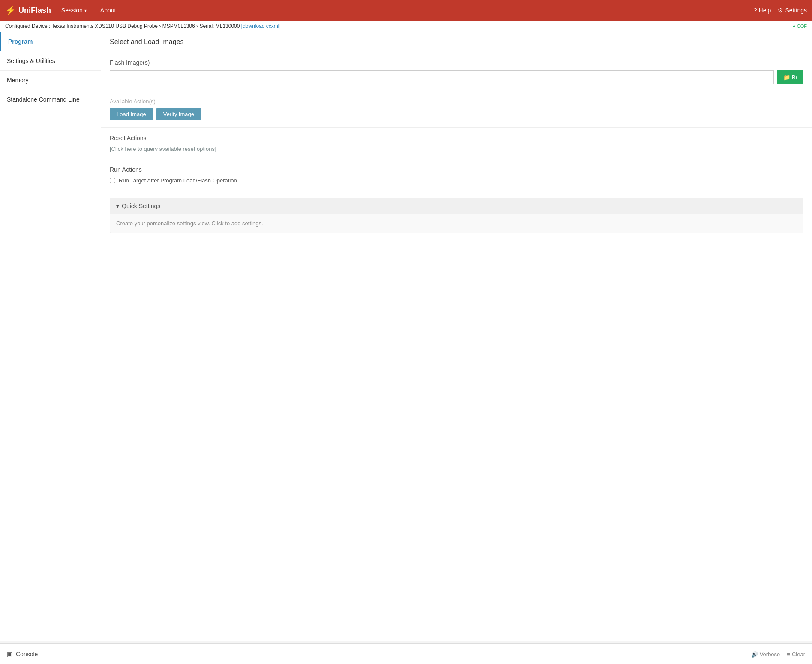 Image resolution: width=812 pixels, height=664 pixels. I want to click on clear-label: Clear, so click(799, 655).